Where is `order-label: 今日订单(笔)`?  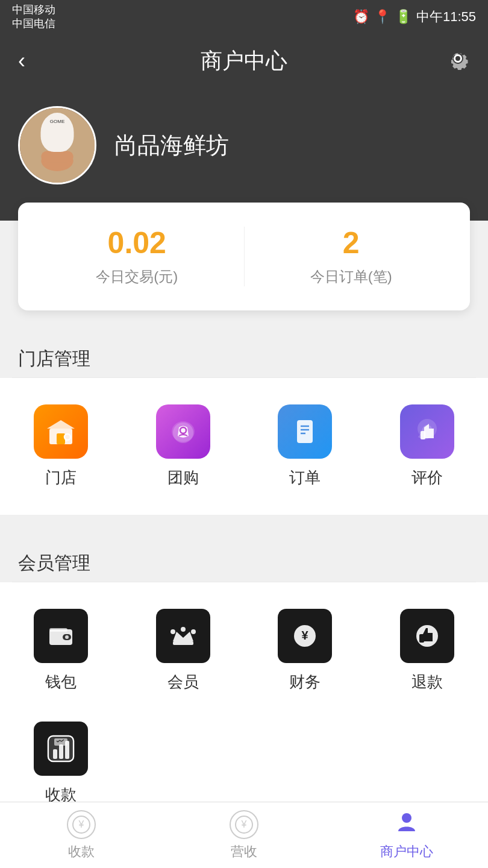 order-label: 今日订单(笔) is located at coordinates (352, 277).